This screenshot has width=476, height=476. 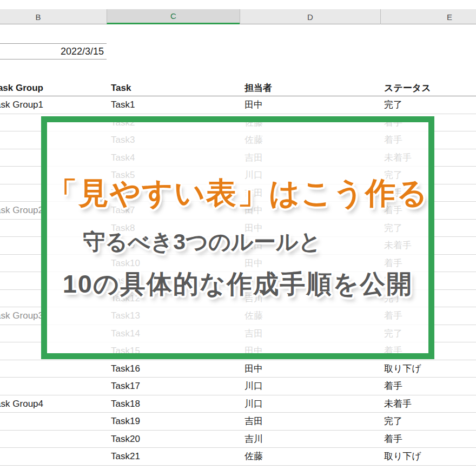 What do you see at coordinates (238, 457) in the screenshot?
I see `table-row: Task21佐藤取り下げ` at bounding box center [238, 457].